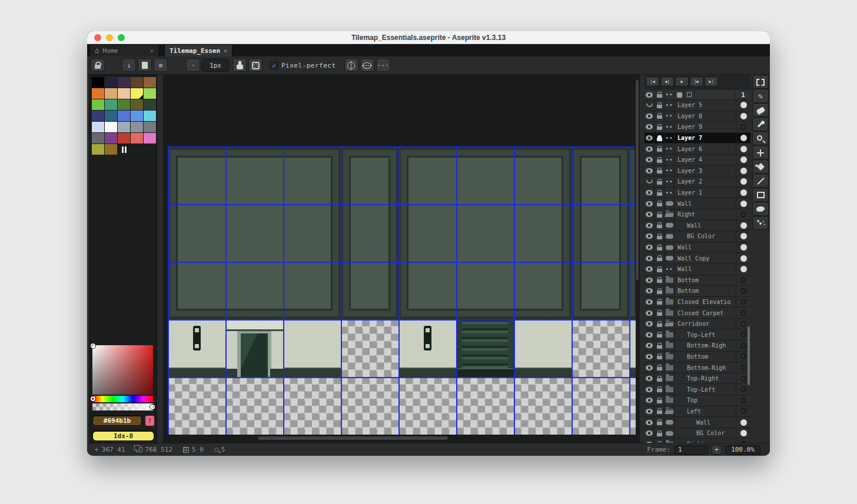 This screenshot has width=857, height=504. What do you see at coordinates (667, 82) in the screenshot?
I see `prev-frame-button: ◀|` at bounding box center [667, 82].